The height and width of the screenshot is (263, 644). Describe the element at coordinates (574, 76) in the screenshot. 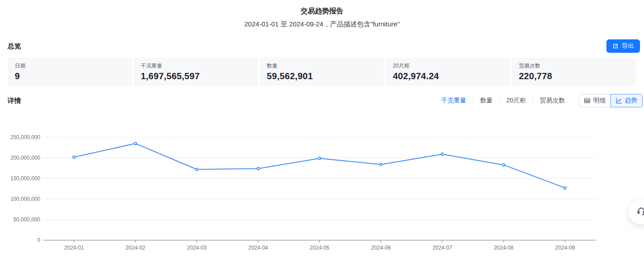

I see `stat-value: 220,778` at that location.